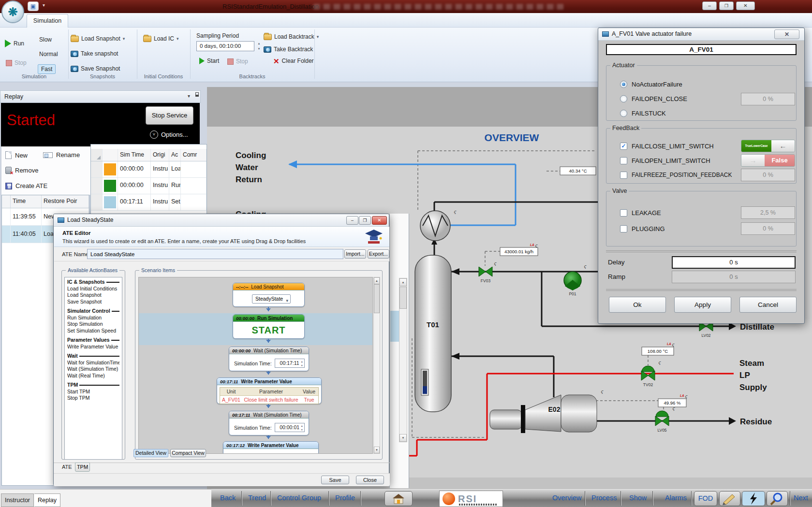 The image size is (812, 507). Describe the element at coordinates (294, 61) in the screenshot. I see `clear-folder-button: ✕Clear Folder` at that location.